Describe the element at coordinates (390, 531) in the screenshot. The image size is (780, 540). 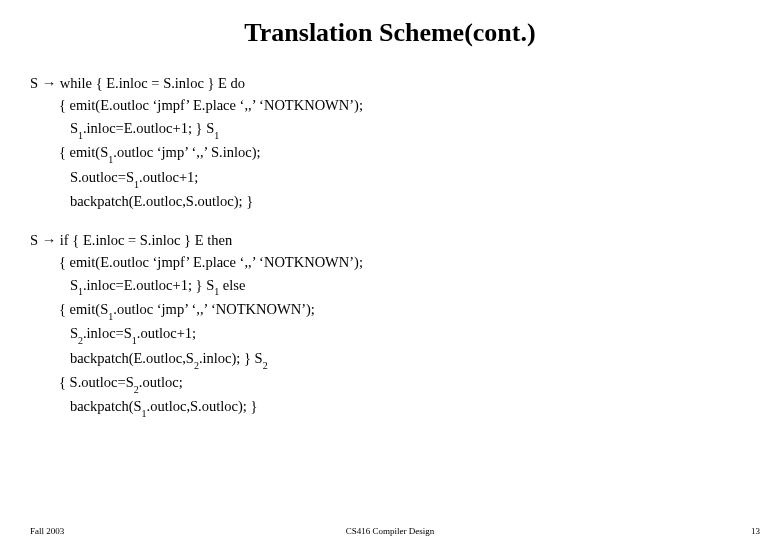
I see `footer-center: CS416 Compiler Design` at that location.